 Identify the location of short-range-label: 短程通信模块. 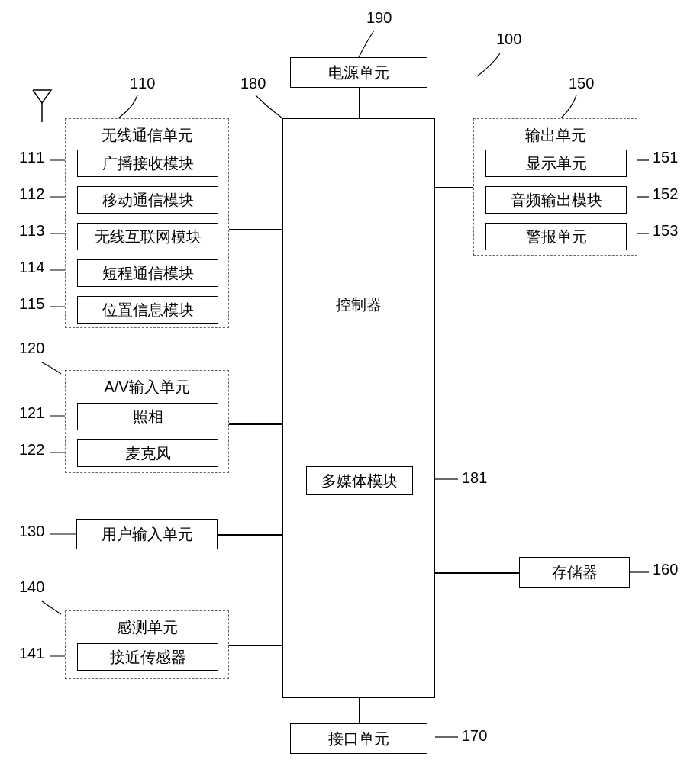
(148, 273).